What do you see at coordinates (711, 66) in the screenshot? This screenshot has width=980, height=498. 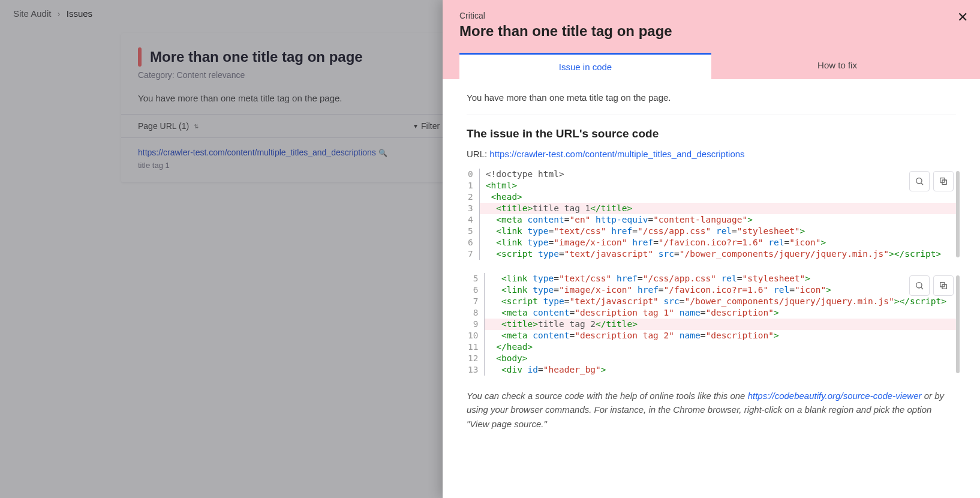 I see `panel-tabs: Issue in code How to fix` at bounding box center [711, 66].